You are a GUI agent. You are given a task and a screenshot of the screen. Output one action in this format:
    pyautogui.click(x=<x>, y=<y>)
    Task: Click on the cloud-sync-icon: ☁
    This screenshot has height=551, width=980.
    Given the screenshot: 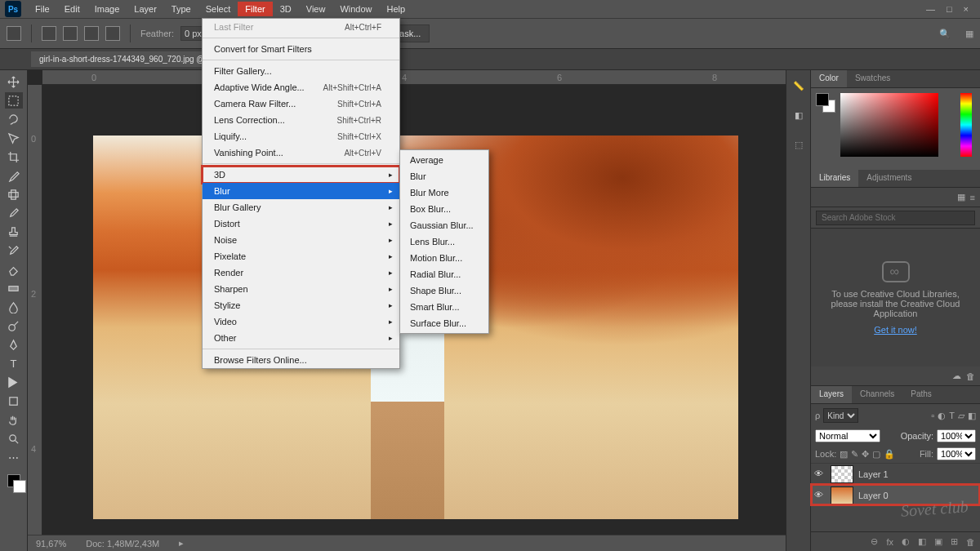 What is the action you would take?
    pyautogui.click(x=957, y=375)
    